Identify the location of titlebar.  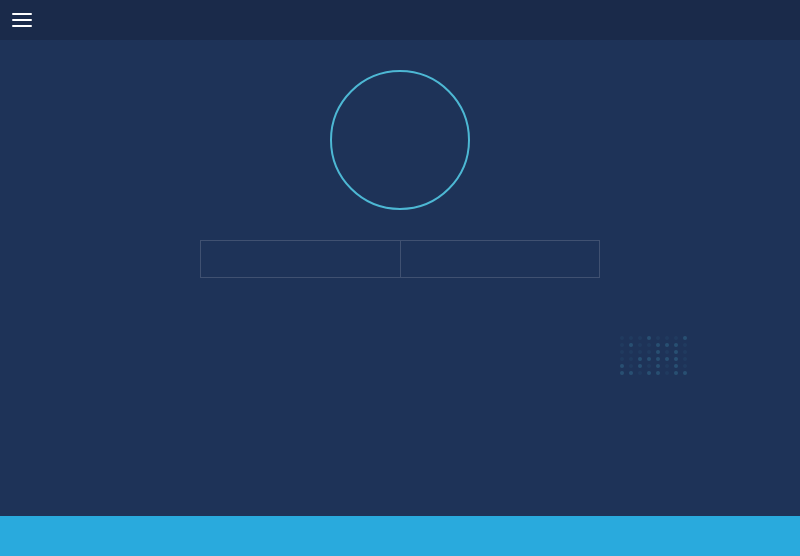
(400, 20).